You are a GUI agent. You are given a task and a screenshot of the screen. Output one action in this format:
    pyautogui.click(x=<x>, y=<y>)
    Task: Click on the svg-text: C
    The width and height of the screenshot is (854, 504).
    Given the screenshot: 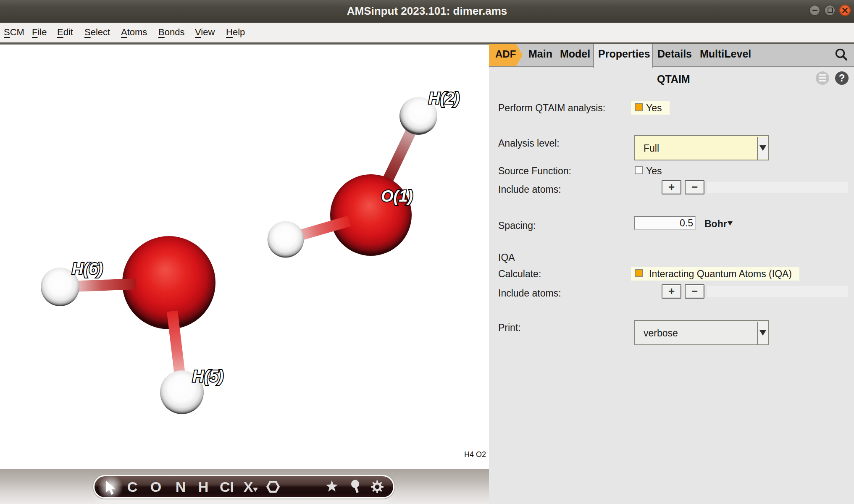 What is the action you would take?
    pyautogui.click(x=133, y=487)
    